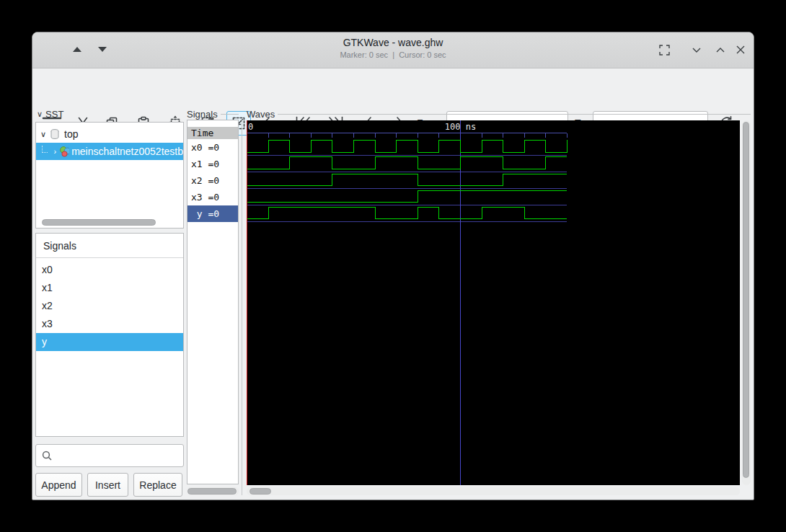 The width and height of the screenshot is (786, 532). What do you see at coordinates (110, 151) in the screenshot?
I see `tree-item-testbench: › meinschaltnetz0052testb` at bounding box center [110, 151].